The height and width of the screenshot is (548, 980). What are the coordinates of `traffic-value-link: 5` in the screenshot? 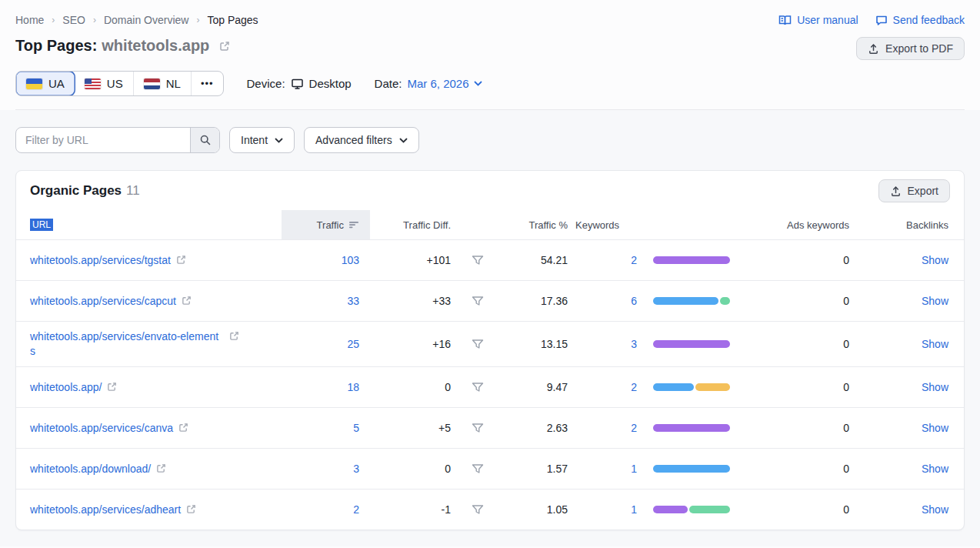 It's located at (356, 428).